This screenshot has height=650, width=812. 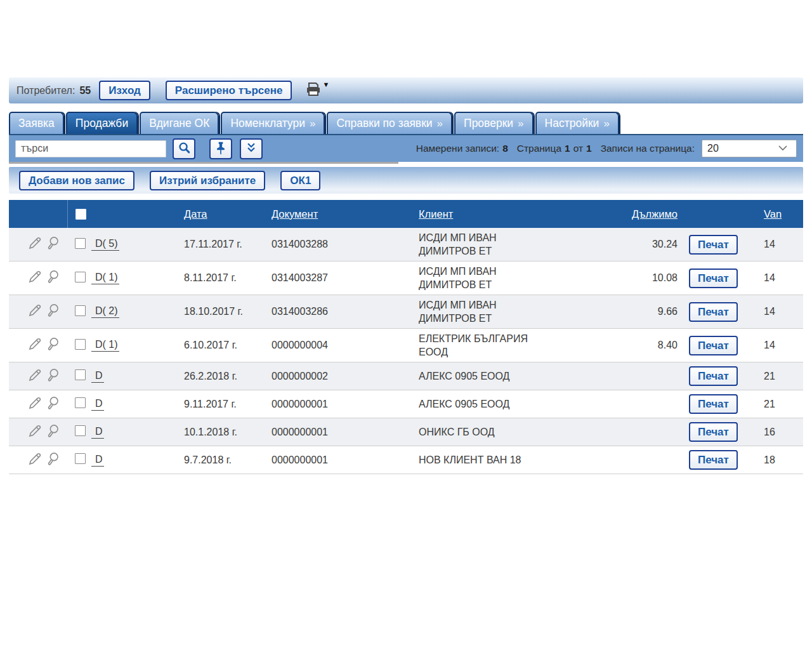 I want to click on row-client-cell: ИСДИ МП ИВАН ДИМИТРОВ ЕТ, so click(x=512, y=312).